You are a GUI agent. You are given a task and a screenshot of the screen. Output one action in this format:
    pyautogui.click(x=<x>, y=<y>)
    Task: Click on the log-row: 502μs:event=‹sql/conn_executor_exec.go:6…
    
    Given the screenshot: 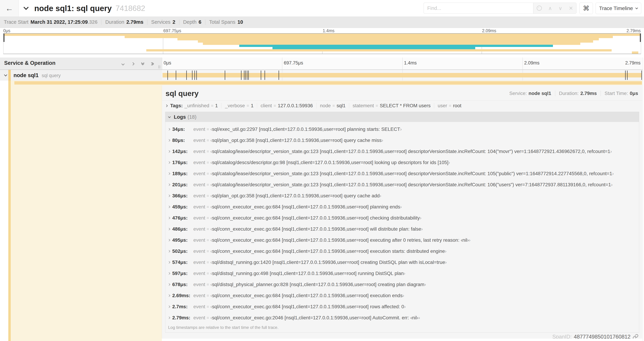 What is the action you would take?
    pyautogui.click(x=402, y=251)
    